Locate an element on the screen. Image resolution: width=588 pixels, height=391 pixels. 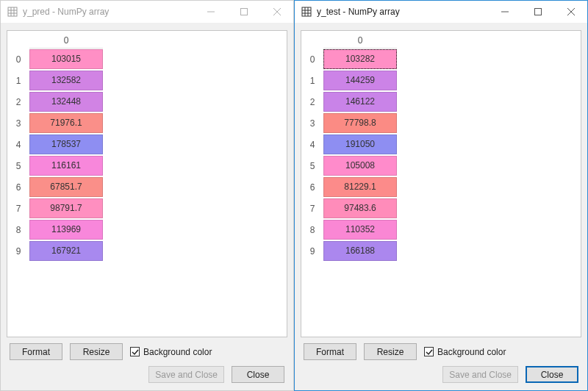
table-row: 5116161 is located at coordinates (55, 166).